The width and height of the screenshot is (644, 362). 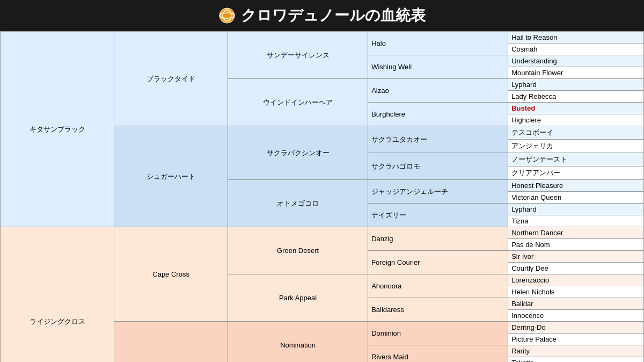 What do you see at coordinates (438, 354) in the screenshot?
I see `cell-rivers-maid: Rivers Maid` at bounding box center [438, 354].